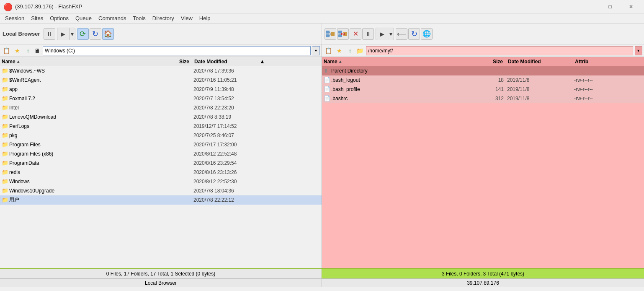 Image resolution: width=644 pixels, height=291 pixels. What do you see at coordinates (18, 61) in the screenshot?
I see `name-sort-arrow: ▲` at bounding box center [18, 61].